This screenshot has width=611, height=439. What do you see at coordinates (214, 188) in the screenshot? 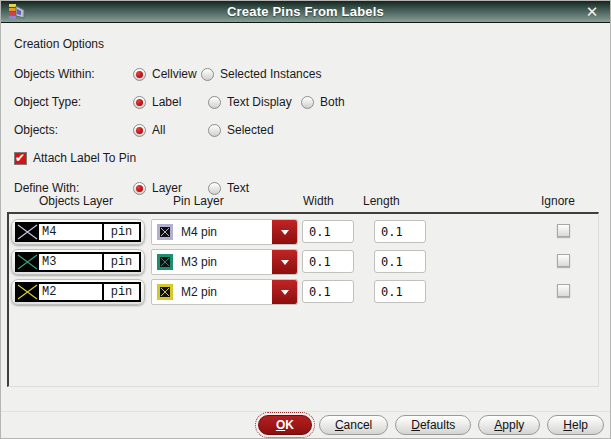
I see `radio-text` at bounding box center [214, 188].